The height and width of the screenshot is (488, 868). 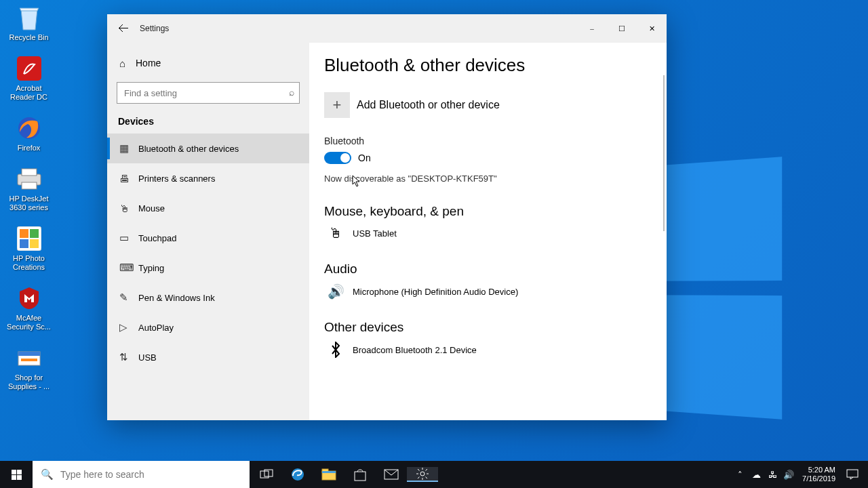 What do you see at coordinates (495, 291) in the screenshot?
I see `device-microphone: 🔊 Microphone (High Definition Audio Devi…` at bounding box center [495, 291].